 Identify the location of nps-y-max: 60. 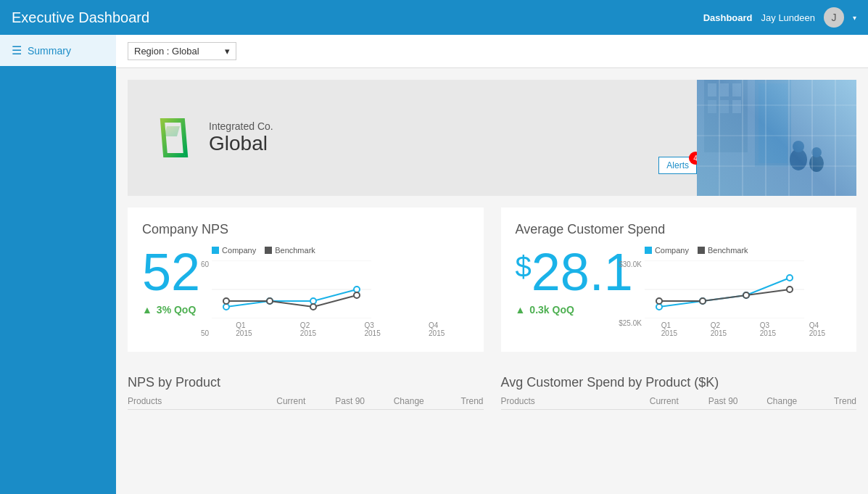
(206, 264).